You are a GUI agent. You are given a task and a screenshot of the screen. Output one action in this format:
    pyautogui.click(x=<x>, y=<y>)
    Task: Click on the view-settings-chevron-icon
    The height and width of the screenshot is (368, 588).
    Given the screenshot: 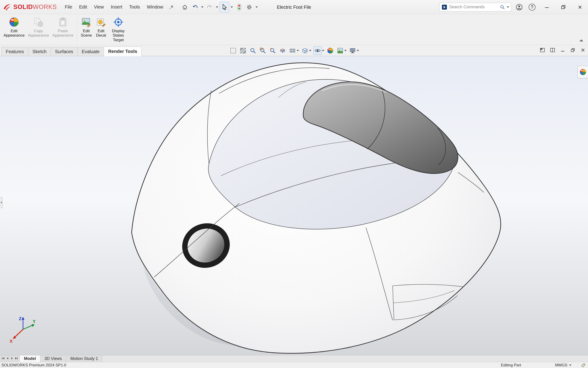 What is the action you would take?
    pyautogui.click(x=358, y=51)
    